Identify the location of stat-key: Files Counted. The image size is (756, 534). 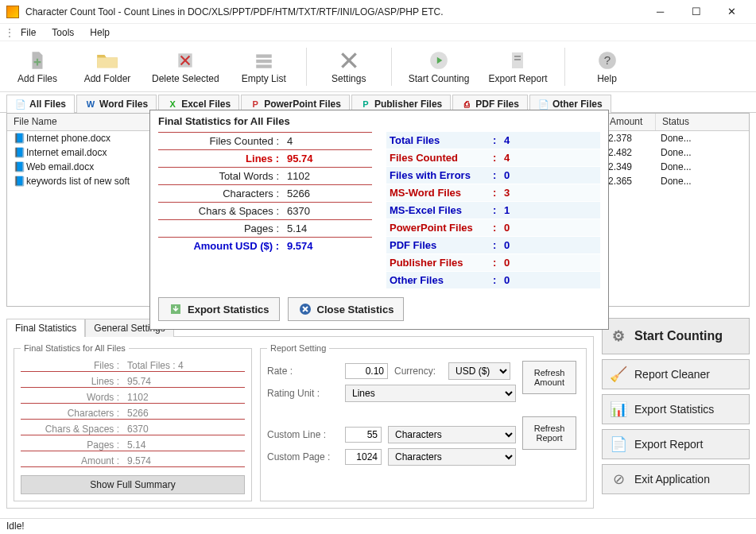
(441, 157).